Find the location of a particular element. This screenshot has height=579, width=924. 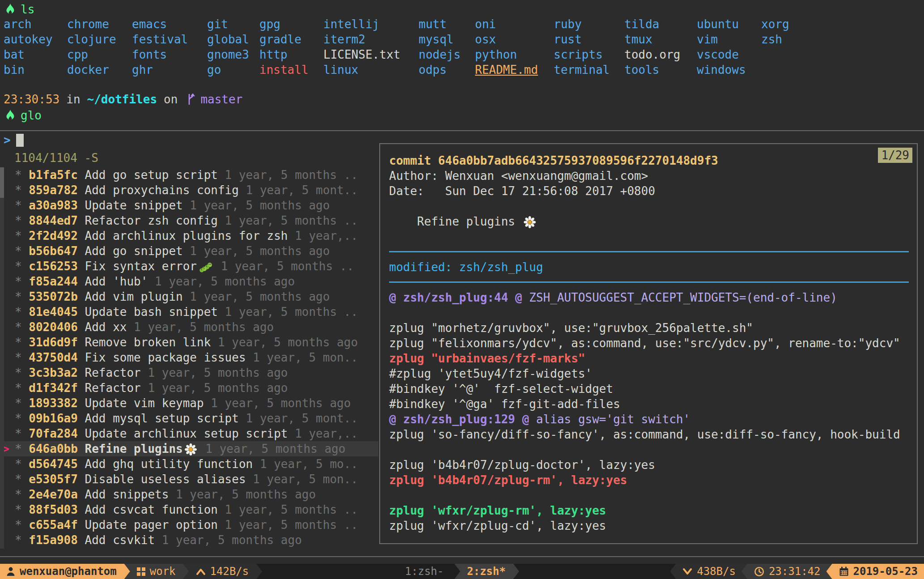

commit-row: * 535072b Add vim plugin 1 year, 5 month… is located at coordinates (189, 297).